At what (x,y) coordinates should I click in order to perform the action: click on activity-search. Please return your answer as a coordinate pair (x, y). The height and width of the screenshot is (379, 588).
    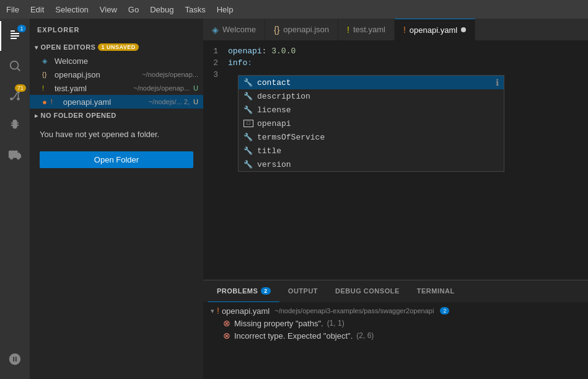
    Looking at the image, I should click on (15, 66).